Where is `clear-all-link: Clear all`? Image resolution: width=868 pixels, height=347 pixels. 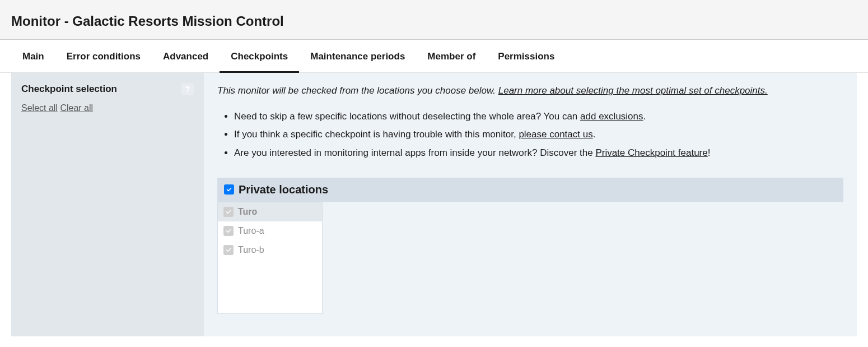 clear-all-link: Clear all is located at coordinates (76, 108).